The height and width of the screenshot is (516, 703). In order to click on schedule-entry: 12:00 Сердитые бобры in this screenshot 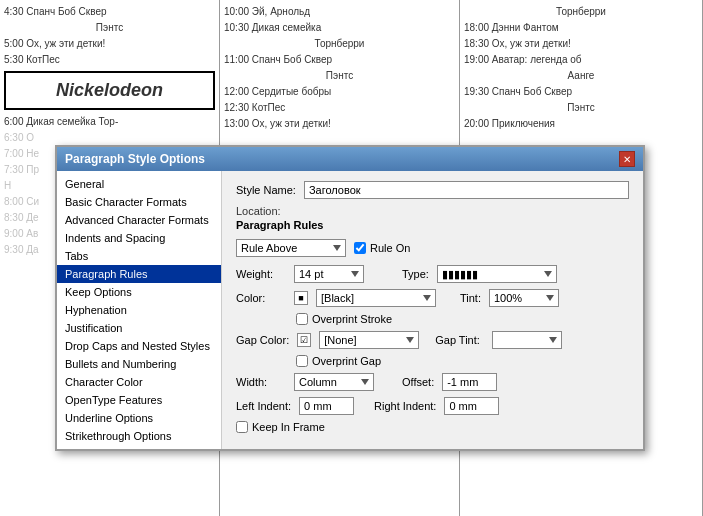, I will do `click(340, 92)`.